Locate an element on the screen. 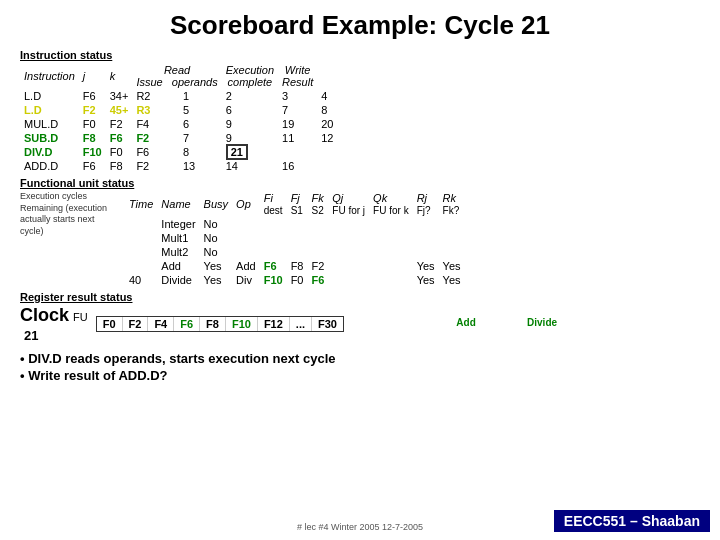 The height and width of the screenshot is (540, 720). col-write-header: WriteResult is located at coordinates (298, 76).